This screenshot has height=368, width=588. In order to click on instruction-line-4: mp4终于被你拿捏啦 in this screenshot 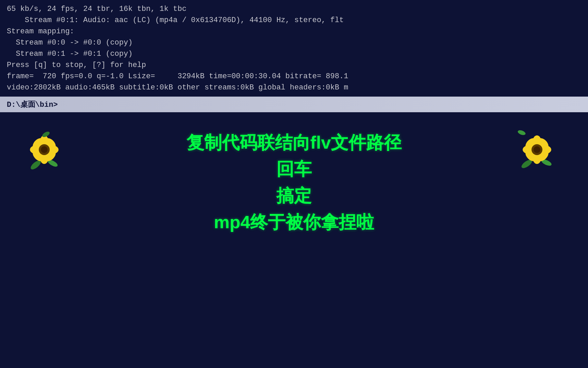, I will do `click(294, 222)`.